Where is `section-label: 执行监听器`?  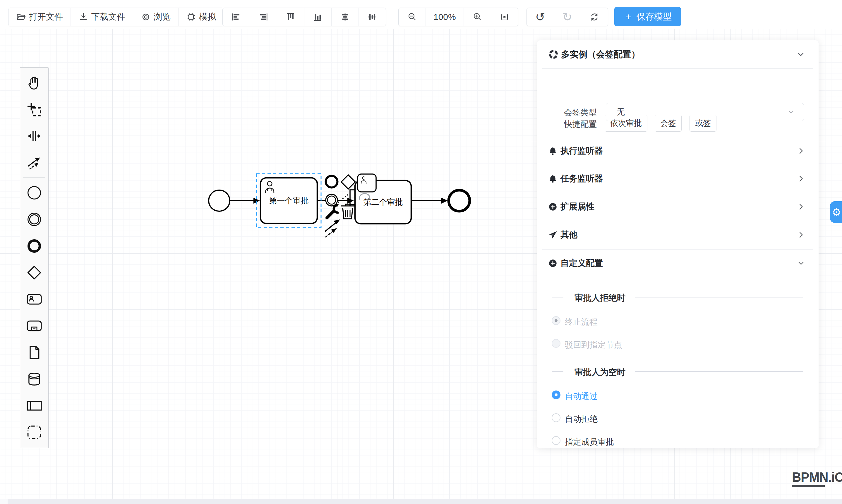
section-label: 执行监听器 is located at coordinates (679, 151).